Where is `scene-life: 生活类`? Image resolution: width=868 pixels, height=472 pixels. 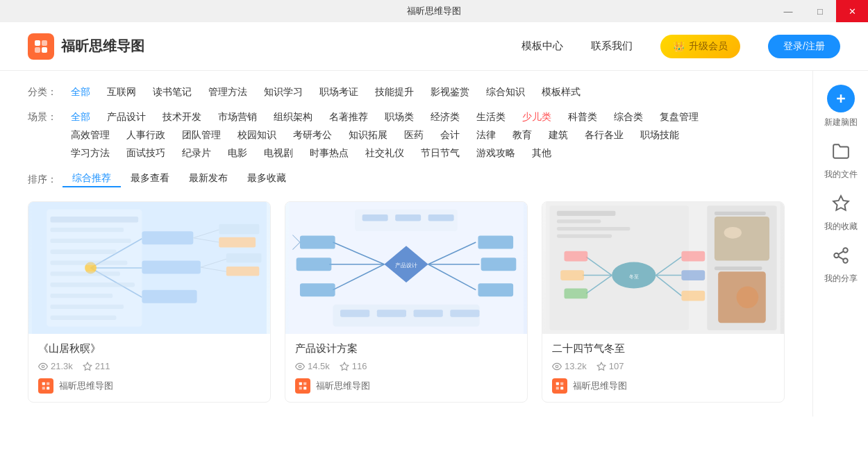
scene-life: 生活类 is located at coordinates (491, 117).